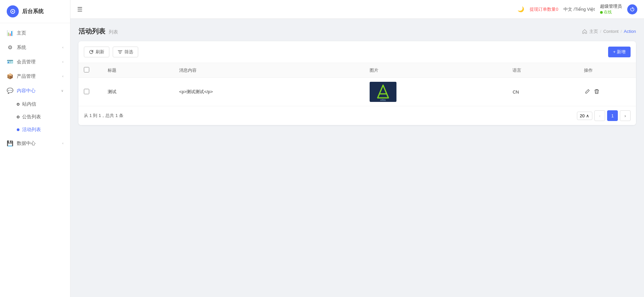 This screenshot has width=644, height=297. What do you see at coordinates (612, 116) in the screenshot?
I see `page-1-button: 1` at bounding box center [612, 116].